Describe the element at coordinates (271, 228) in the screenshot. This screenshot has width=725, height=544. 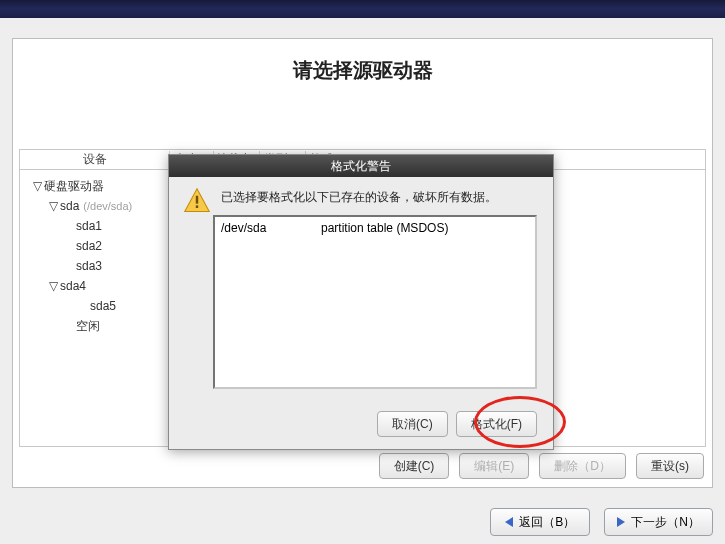
I see `list-device: /dev/sda` at that location.